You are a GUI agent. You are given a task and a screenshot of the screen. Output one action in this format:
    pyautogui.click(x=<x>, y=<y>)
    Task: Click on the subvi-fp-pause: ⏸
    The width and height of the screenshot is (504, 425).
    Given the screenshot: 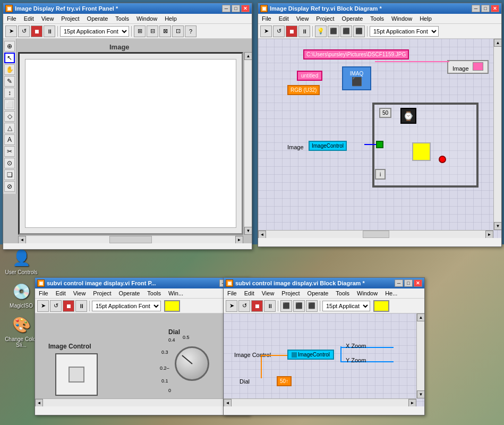 What is the action you would take?
    pyautogui.click(x=81, y=306)
    